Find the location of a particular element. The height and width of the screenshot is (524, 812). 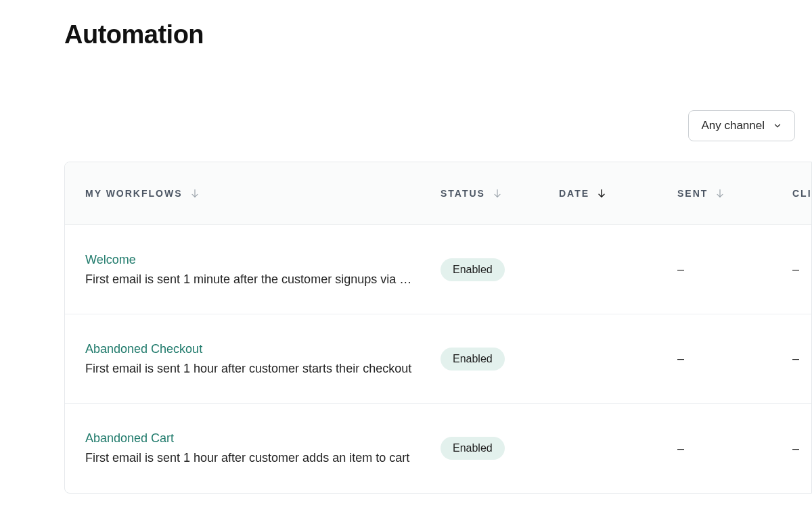

table-header: MY WORKFLOWS STATUS DATE SENT is located at coordinates (438, 193).